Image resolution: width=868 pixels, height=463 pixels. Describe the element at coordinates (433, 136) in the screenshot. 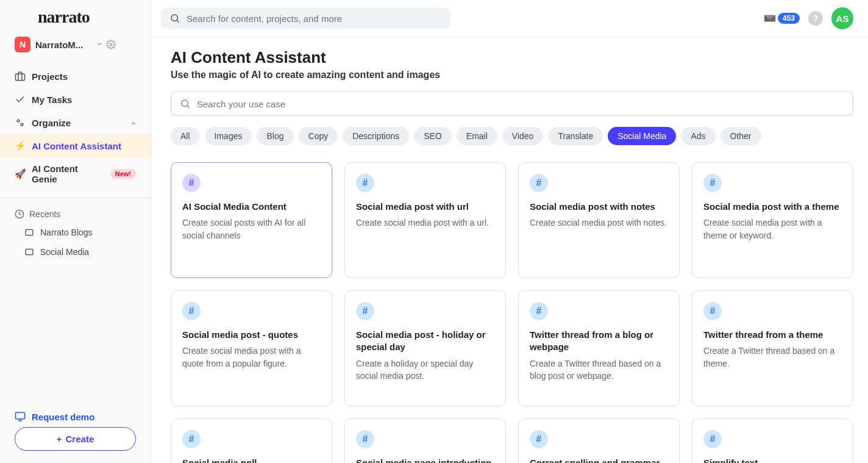

I see `filter-chip-seo: SEO` at that location.